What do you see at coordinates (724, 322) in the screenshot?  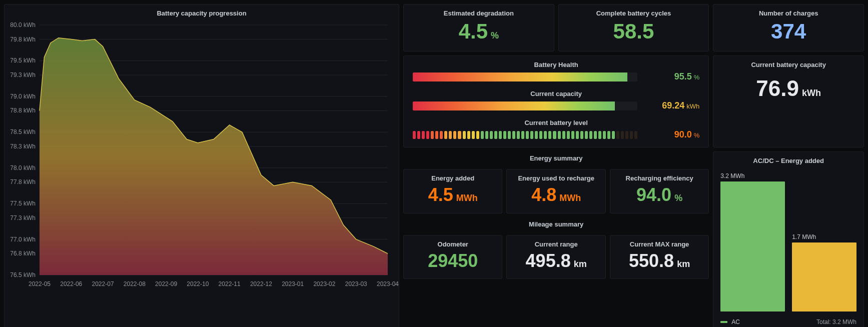 I see `legend-swatch` at bounding box center [724, 322].